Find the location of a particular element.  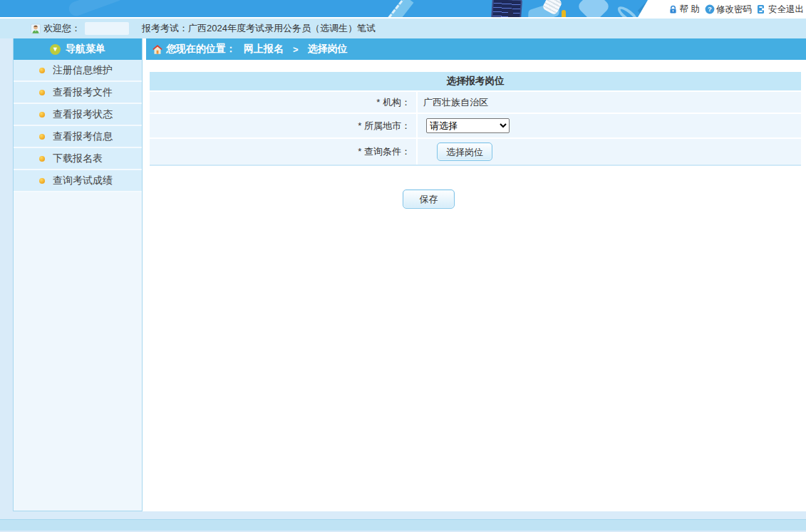

help-link: 帮 助 is located at coordinates (684, 10).